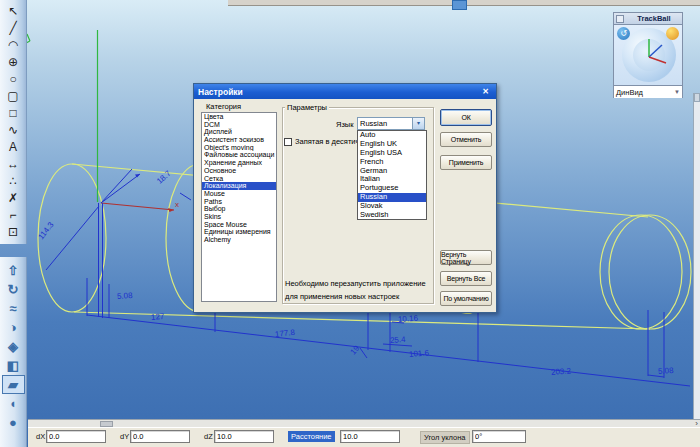 This screenshot has width=700, height=447. Describe the element at coordinates (364, 437) in the screenshot. I see `status-bar: dXdYdZРасстояниеУгол уклона` at that location.